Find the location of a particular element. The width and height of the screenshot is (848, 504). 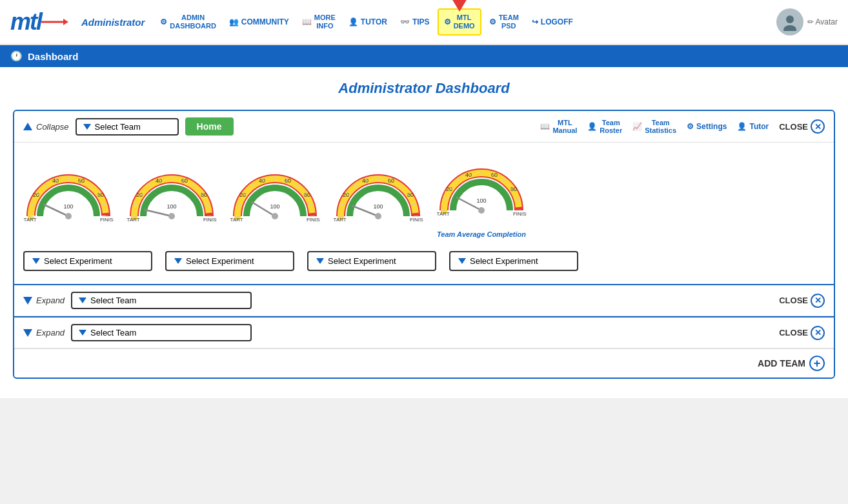

settings-btn: ⚙ Settings is located at coordinates (707, 126).